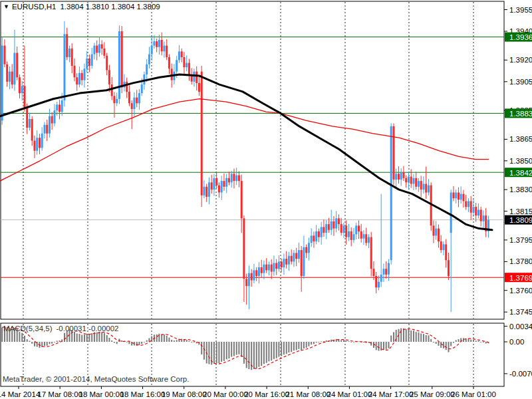 This screenshot has height=399, width=532. What do you see at coordinates (521, 10) in the screenshot?
I see `price-tick-label: 1.3955` at bounding box center [521, 10].